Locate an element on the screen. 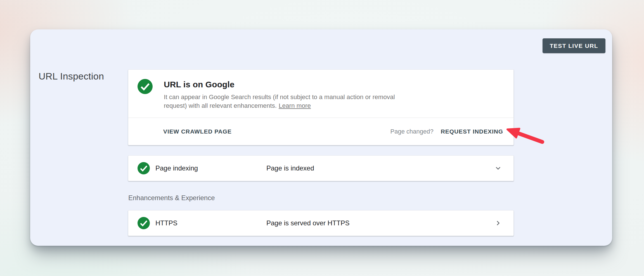 The width and height of the screenshot is (644, 276). page-indexing-row-label: Page indexing is located at coordinates (211, 168).